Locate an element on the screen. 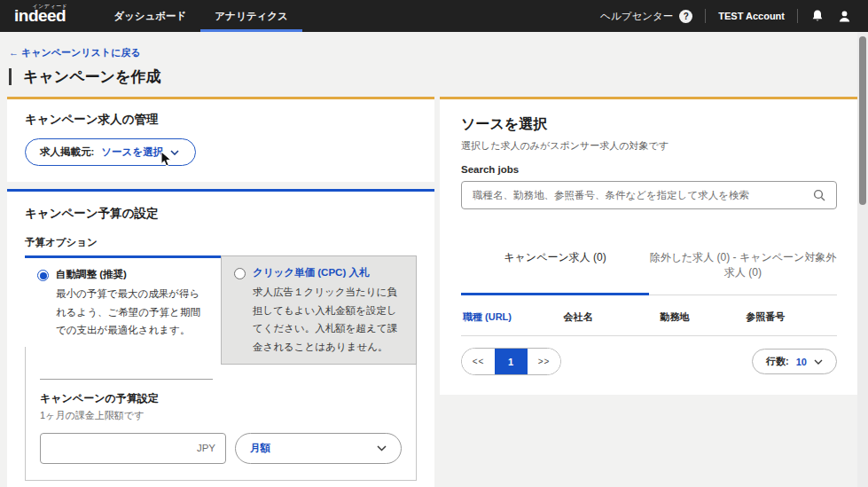 This screenshot has height=487, width=868. source-button-prefix: 求人掲載元: is located at coordinates (67, 153).